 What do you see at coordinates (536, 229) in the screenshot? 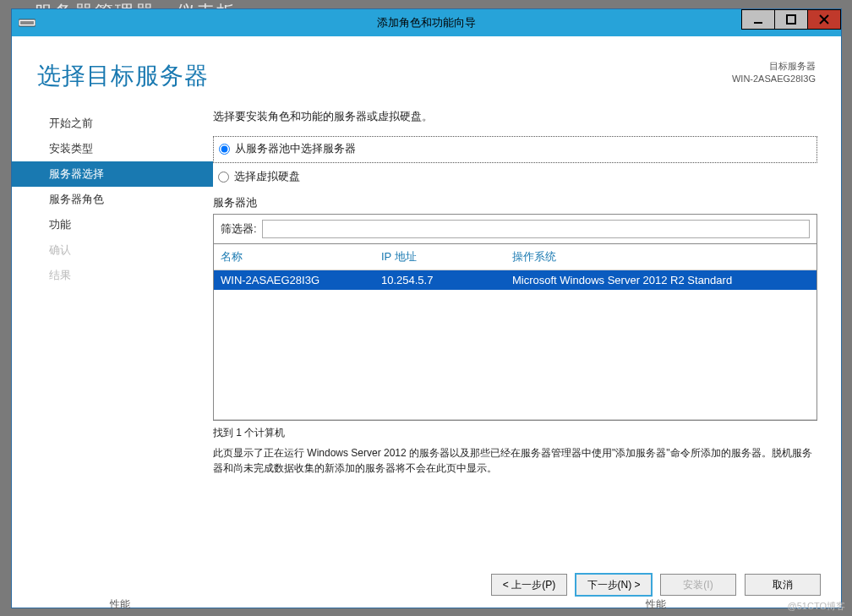
I see `filter-input` at bounding box center [536, 229].